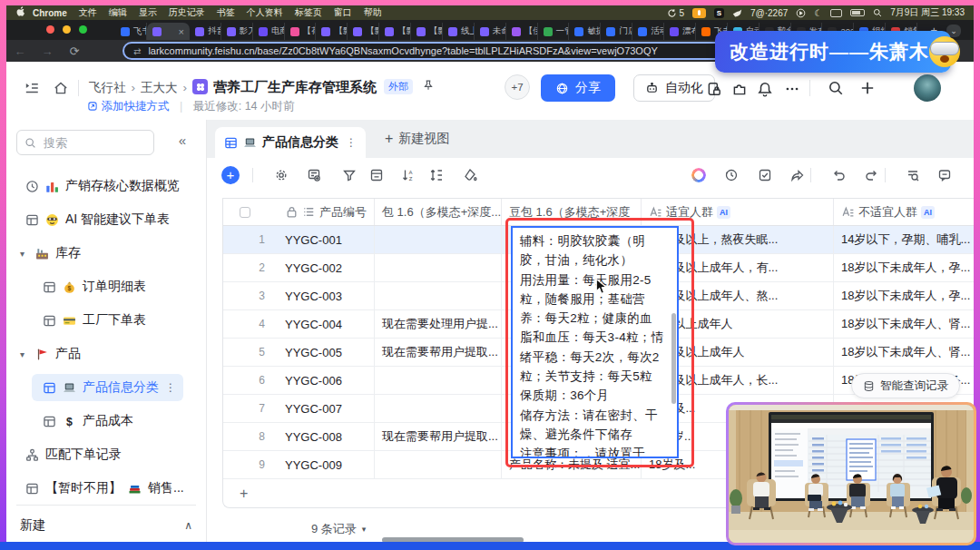  I want to click on history-icon, so click(731, 175).